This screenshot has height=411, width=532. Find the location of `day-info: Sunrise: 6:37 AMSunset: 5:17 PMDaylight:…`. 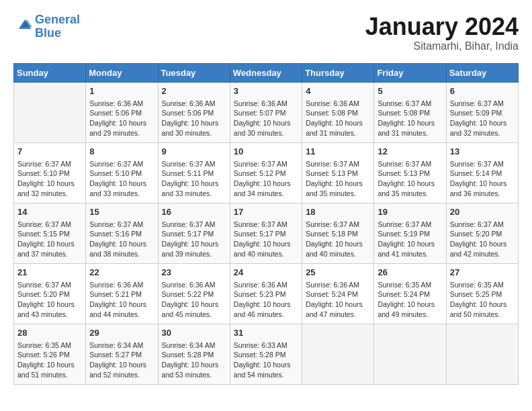

day-info: Sunrise: 6:37 AMSunset: 5:17 PMDaylight:… is located at coordinates (266, 239).